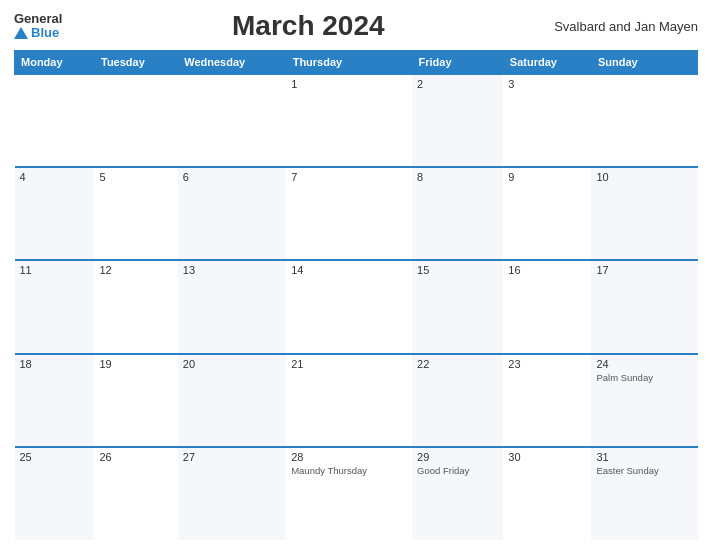  I want to click on day-number: 3, so click(547, 84).